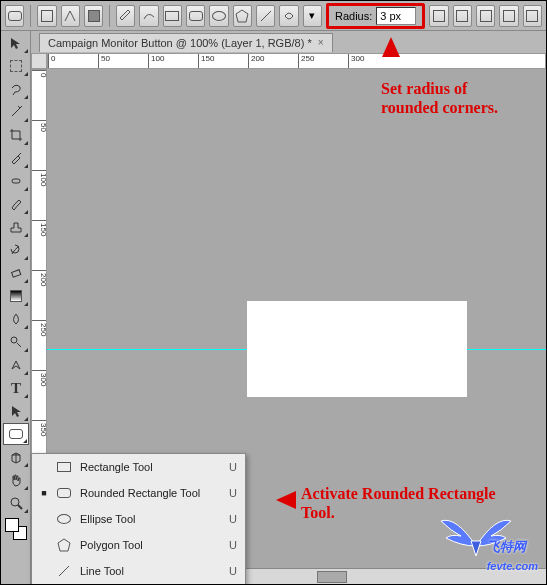 The width and height of the screenshot is (547, 585). What do you see at coordinates (16, 158) in the screenshot?
I see `eyedropper-tool` at bounding box center [16, 158].